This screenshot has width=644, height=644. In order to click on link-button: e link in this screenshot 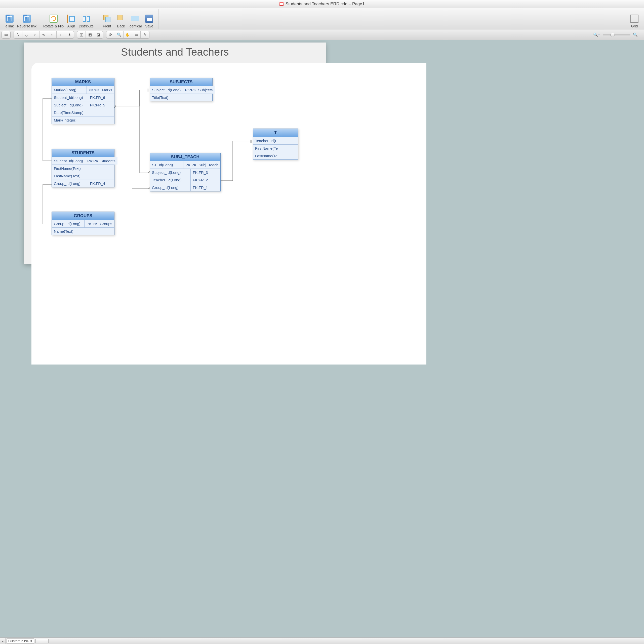, I will do `click(9, 19)`.